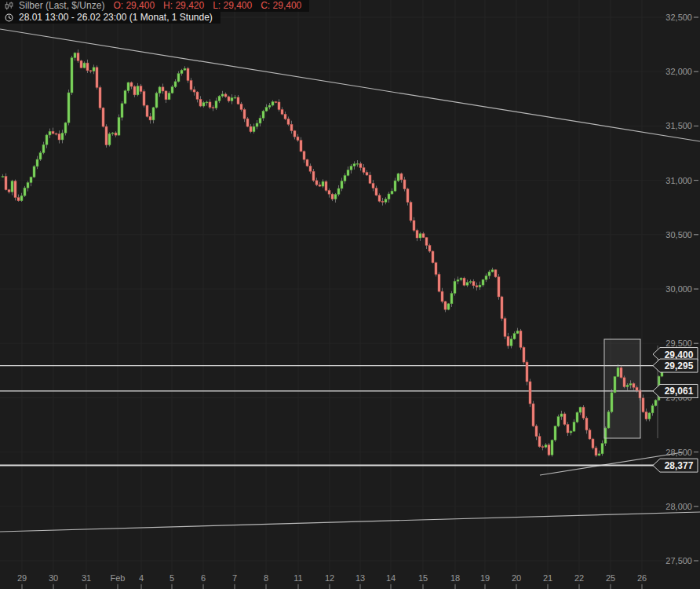  What do you see at coordinates (679, 71) in the screenshot?
I see `price-axis-label: 32,000` at bounding box center [679, 71].